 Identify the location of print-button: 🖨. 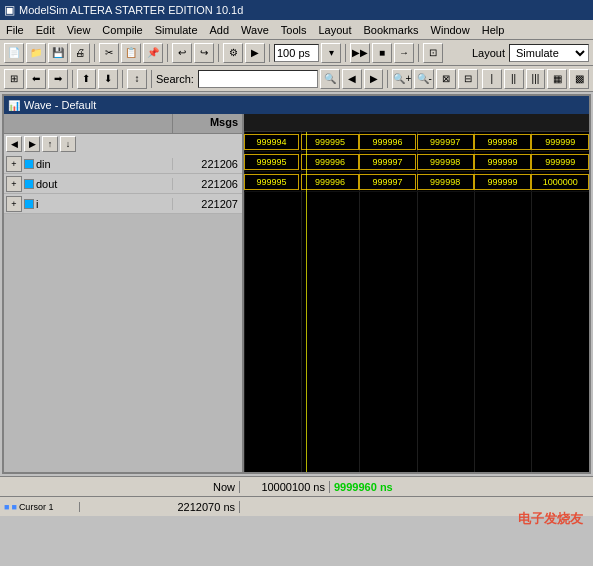
(80, 53).